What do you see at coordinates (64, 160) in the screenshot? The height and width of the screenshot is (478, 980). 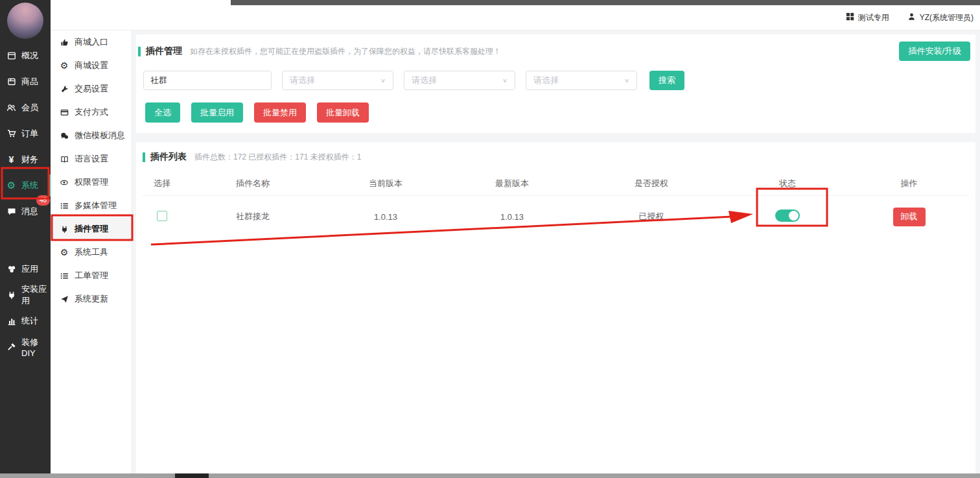 I see `book-icon` at bounding box center [64, 160].